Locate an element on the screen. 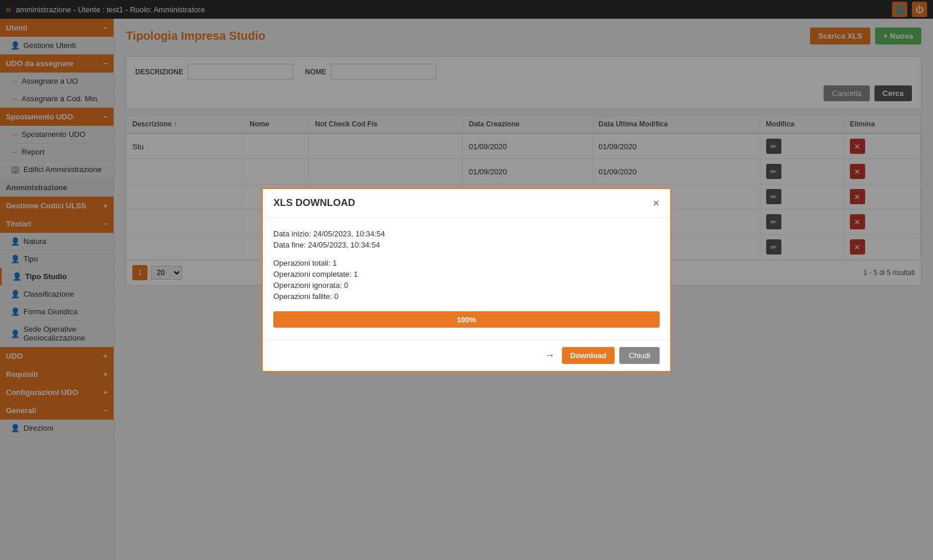  modal-stats: Operazioni totali: 1 Operazioni completa… is located at coordinates (466, 280).